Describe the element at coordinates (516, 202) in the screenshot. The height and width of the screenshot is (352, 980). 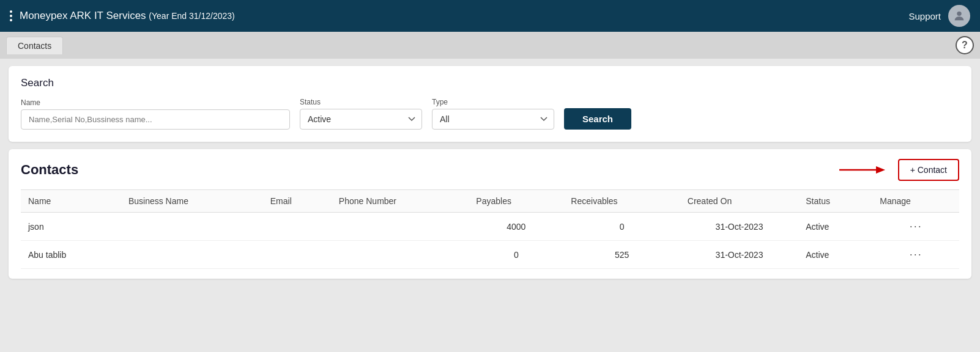
I see `col-payables: Payables` at that location.